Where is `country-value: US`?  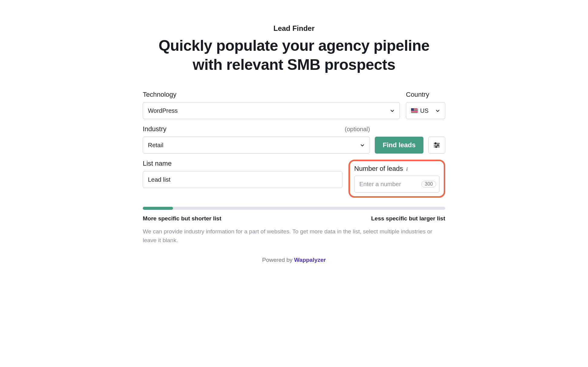 country-value: US is located at coordinates (424, 111).